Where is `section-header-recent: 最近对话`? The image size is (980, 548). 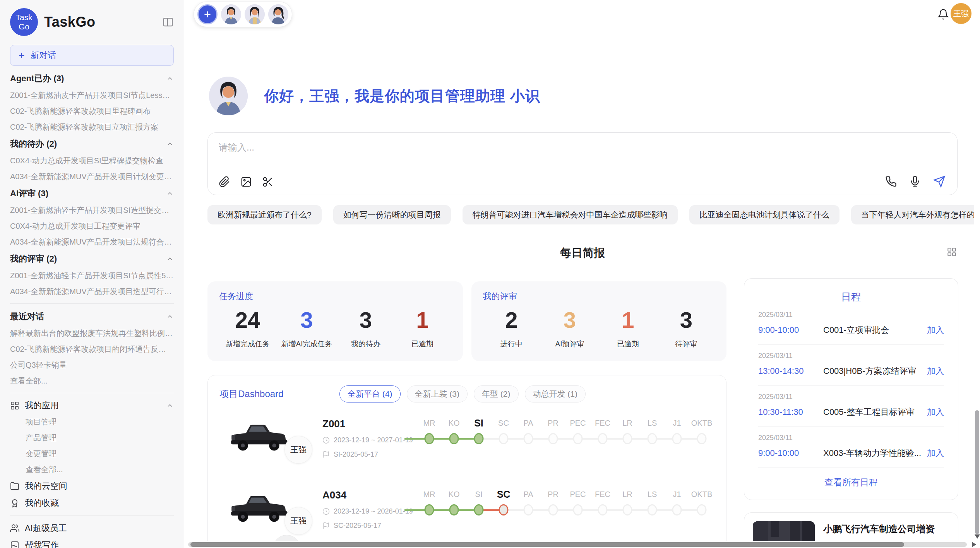
section-header-recent: 最近对话 is located at coordinates (92, 317).